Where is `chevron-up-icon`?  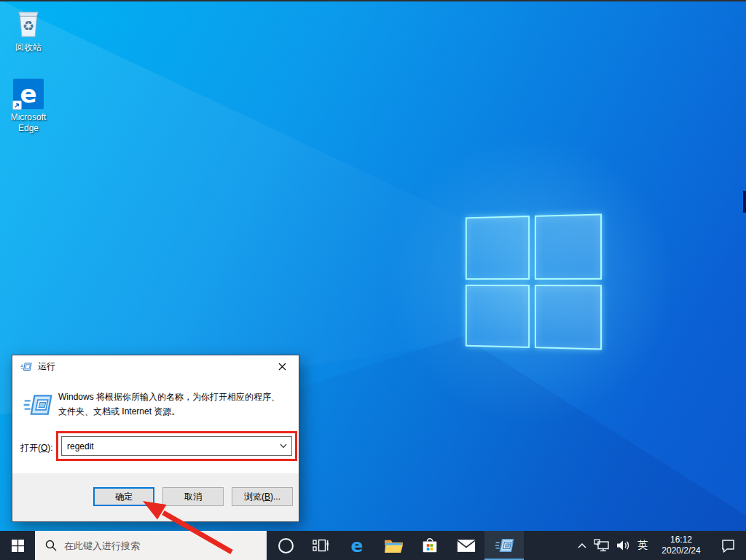
chevron-up-icon is located at coordinates (582, 545).